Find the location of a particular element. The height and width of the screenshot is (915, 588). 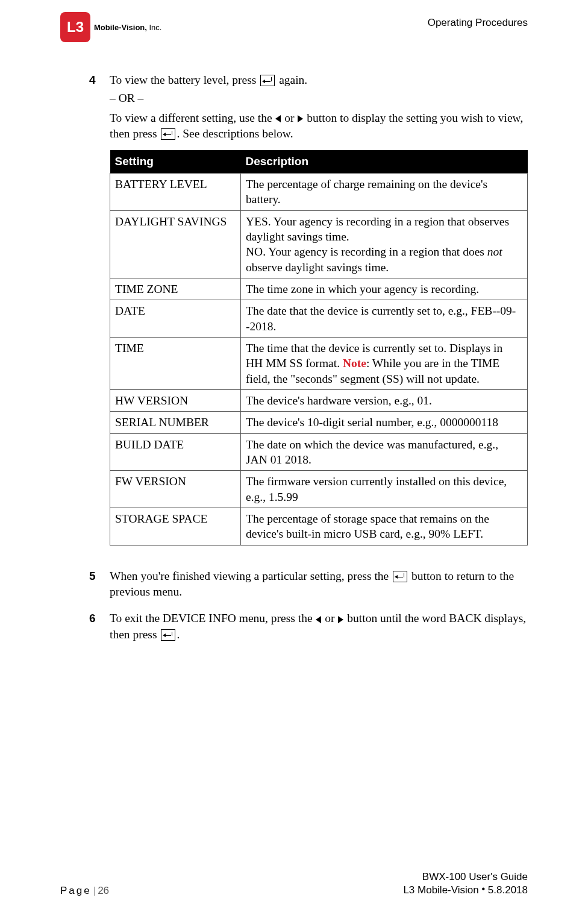

setting-desc: The percentage of storage space that rem… is located at coordinates (384, 527).